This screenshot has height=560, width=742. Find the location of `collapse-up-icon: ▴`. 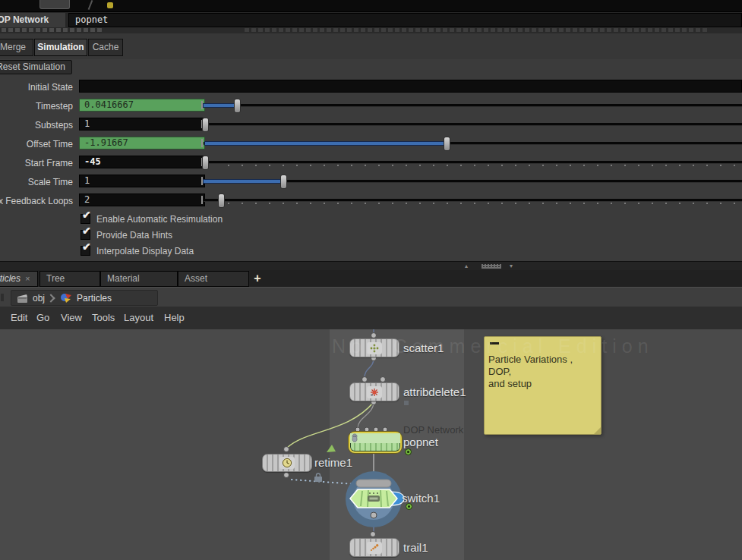

collapse-up-icon: ▴ is located at coordinates (466, 266).